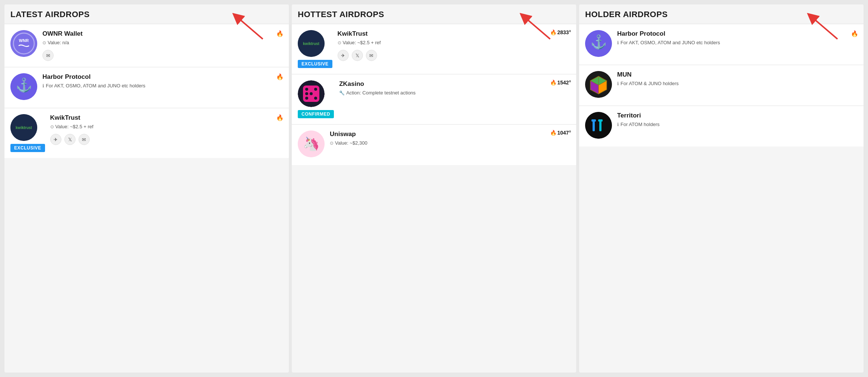 Image resolution: width=868 pixels, height=377 pixels. I want to click on harbor-holder-fire-icon: 🔥, so click(855, 33).